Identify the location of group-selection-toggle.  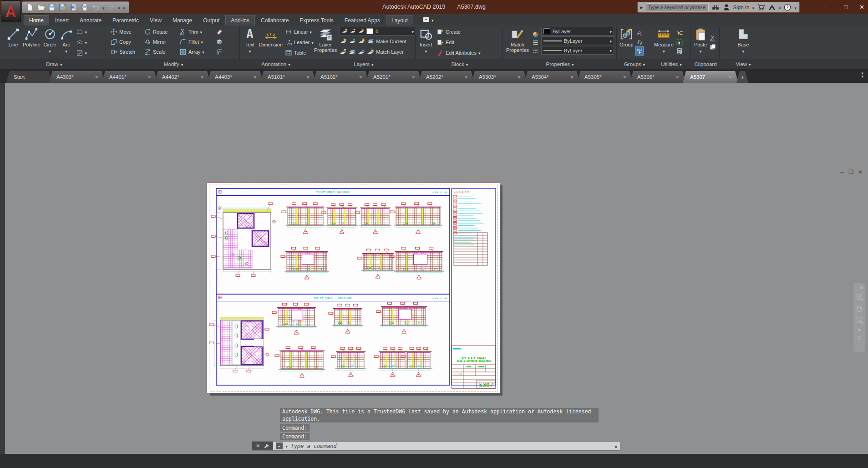
(640, 51).